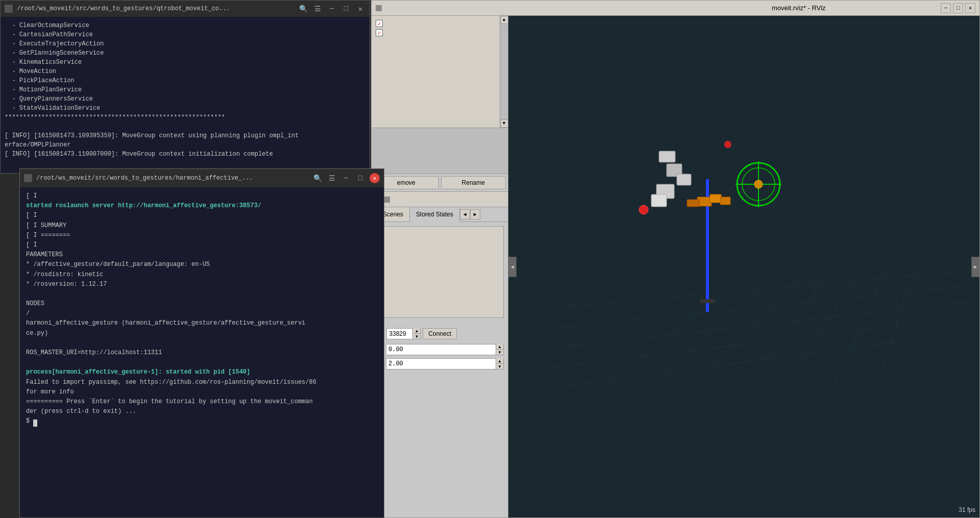  Describe the element at coordinates (202, 313) in the screenshot. I see `t2-line: /` at that location.